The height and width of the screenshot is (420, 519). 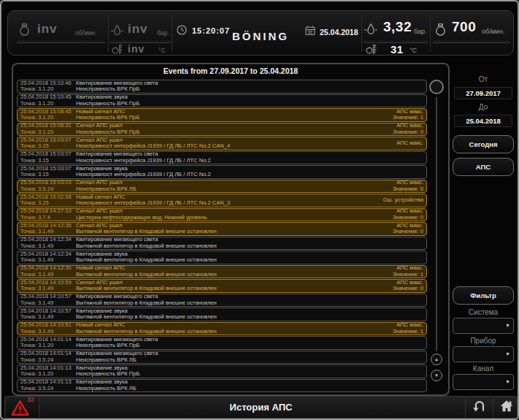 I want to click on scroll-down-button: ▼, so click(x=437, y=375).